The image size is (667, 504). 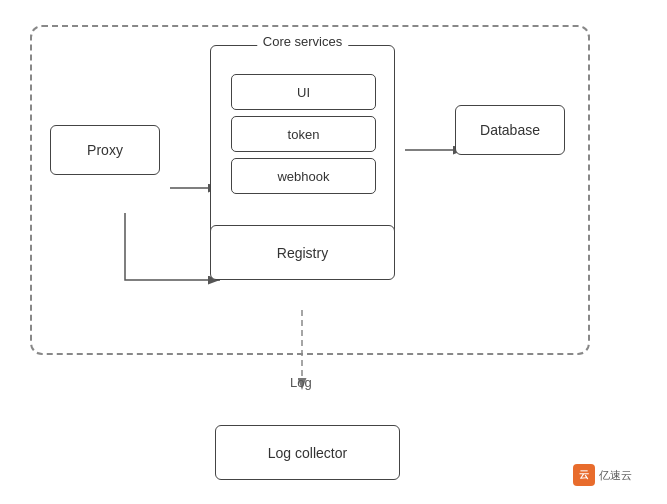 I want to click on service-inner-boxes: UI token webhook, so click(x=304, y=134).